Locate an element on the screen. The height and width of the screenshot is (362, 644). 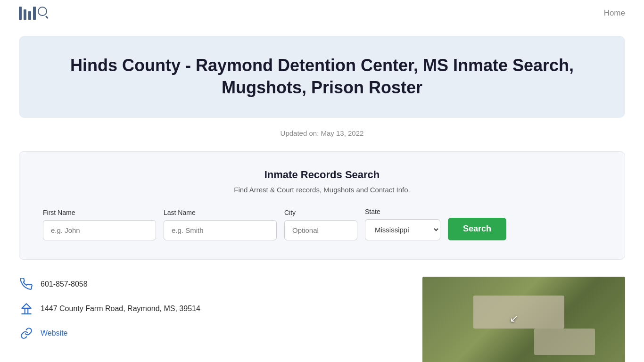
last-name-input is located at coordinates (220, 230).